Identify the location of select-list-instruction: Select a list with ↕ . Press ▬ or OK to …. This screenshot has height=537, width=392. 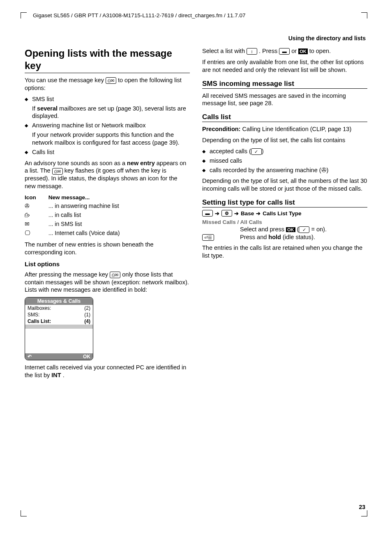
(285, 51).